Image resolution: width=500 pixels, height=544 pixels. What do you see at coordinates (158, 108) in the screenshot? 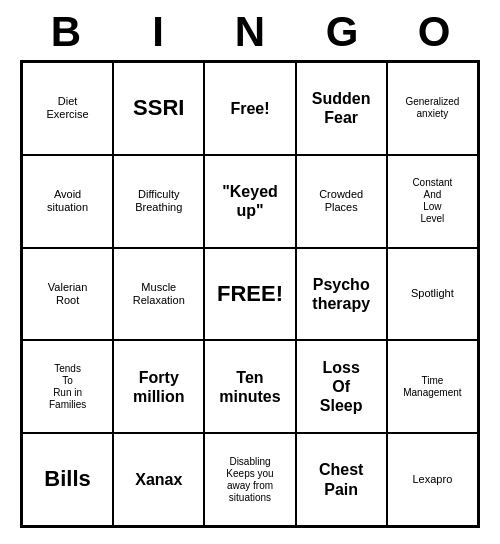
I see `cell-text-1: SSRI` at bounding box center [158, 108].